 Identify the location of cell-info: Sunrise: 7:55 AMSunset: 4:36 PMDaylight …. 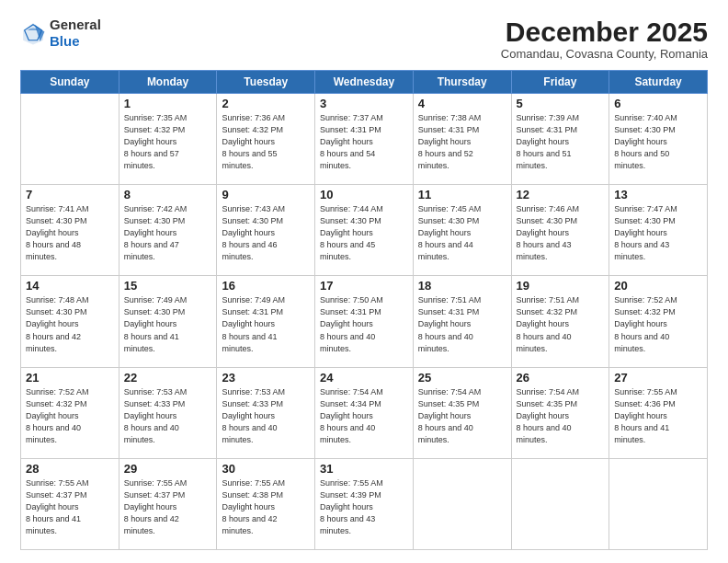
(658, 416).